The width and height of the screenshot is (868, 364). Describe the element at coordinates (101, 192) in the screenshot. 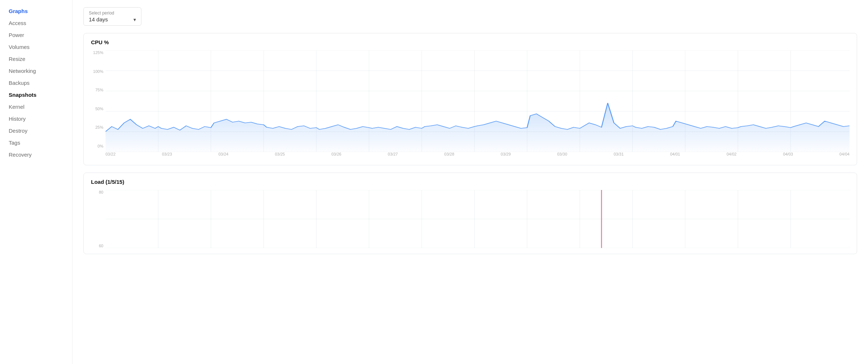

I see `y-label-80: 80` at that location.